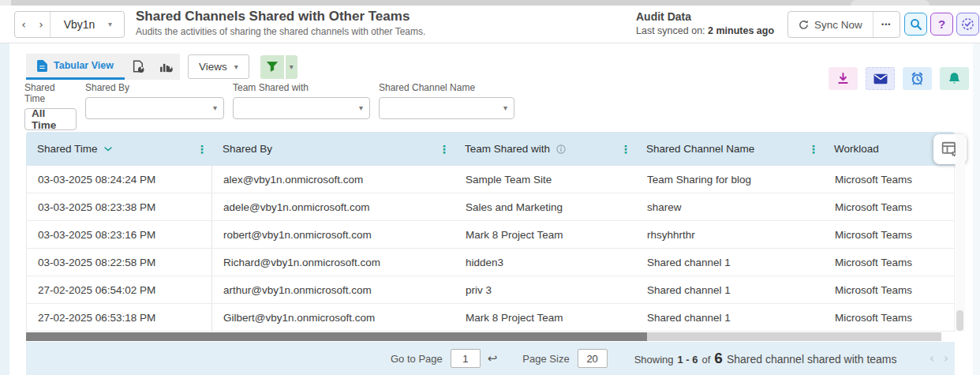 The image size is (980, 375). I want to click on refresh-icon, so click(803, 25).